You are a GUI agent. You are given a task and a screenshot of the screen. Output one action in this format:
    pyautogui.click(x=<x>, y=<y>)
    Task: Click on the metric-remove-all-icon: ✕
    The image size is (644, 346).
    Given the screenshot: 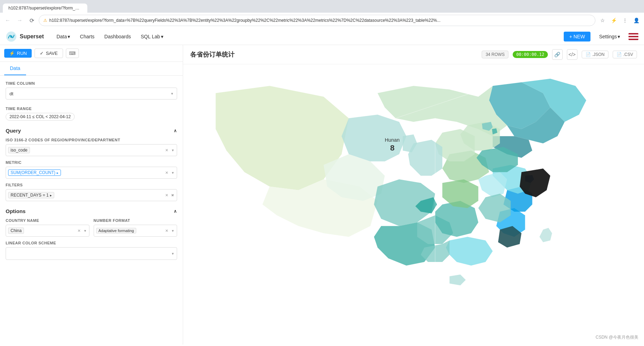 What is the action you would take?
    pyautogui.click(x=167, y=173)
    